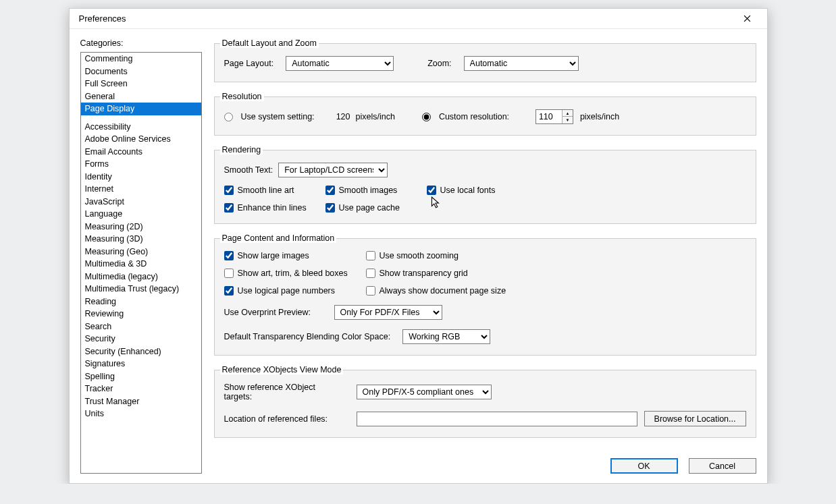 This screenshot has height=504, width=836. What do you see at coordinates (141, 84) in the screenshot?
I see `category-item: Full Screen` at bounding box center [141, 84].